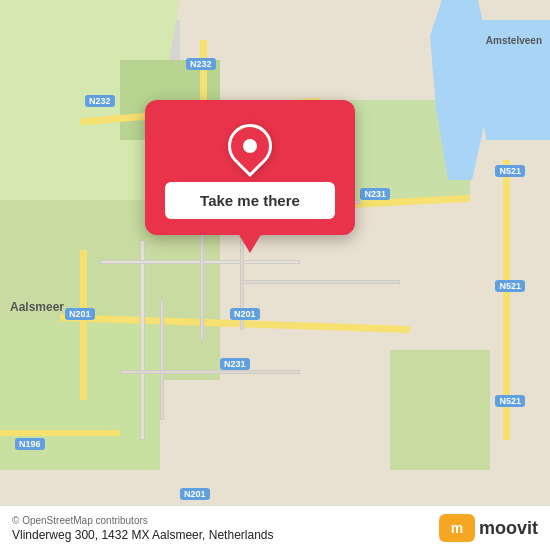 The image size is (550, 550). What do you see at coordinates (80, 314) in the screenshot?
I see `road-label-n201-1: N201` at bounding box center [80, 314].